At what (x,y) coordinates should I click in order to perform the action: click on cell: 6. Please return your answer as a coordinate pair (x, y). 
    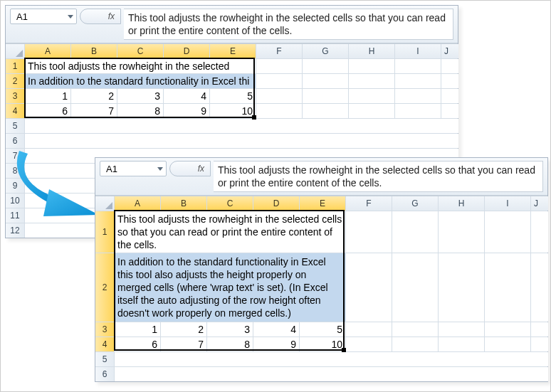
    Looking at the image, I should click on (137, 344).